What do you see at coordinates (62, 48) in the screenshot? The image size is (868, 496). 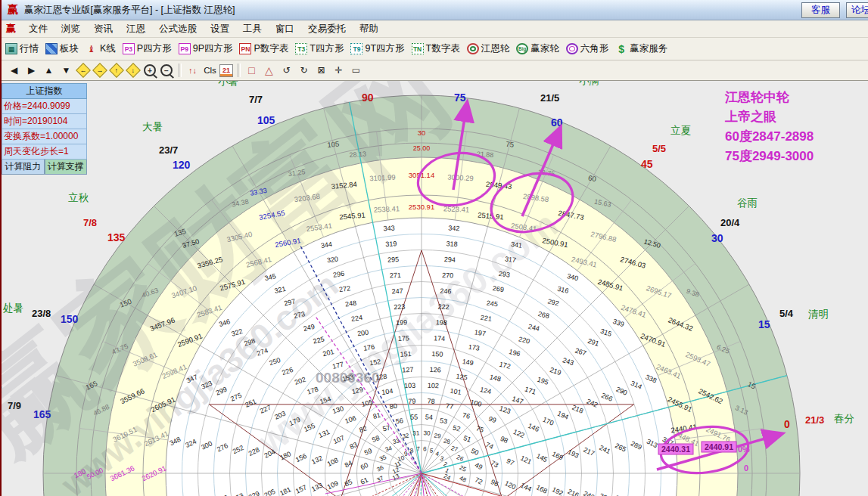 I see `blocks-button: 板块` at bounding box center [62, 48].